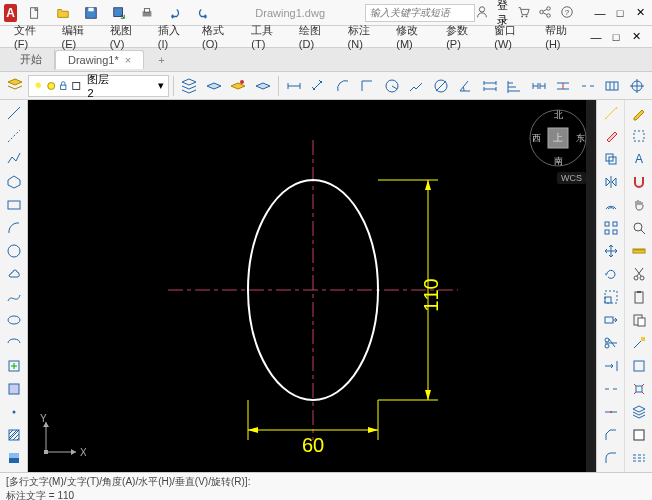  Describe the element at coordinates (318, 86) in the screenshot. I see `dim-aligned-icon` at that location.